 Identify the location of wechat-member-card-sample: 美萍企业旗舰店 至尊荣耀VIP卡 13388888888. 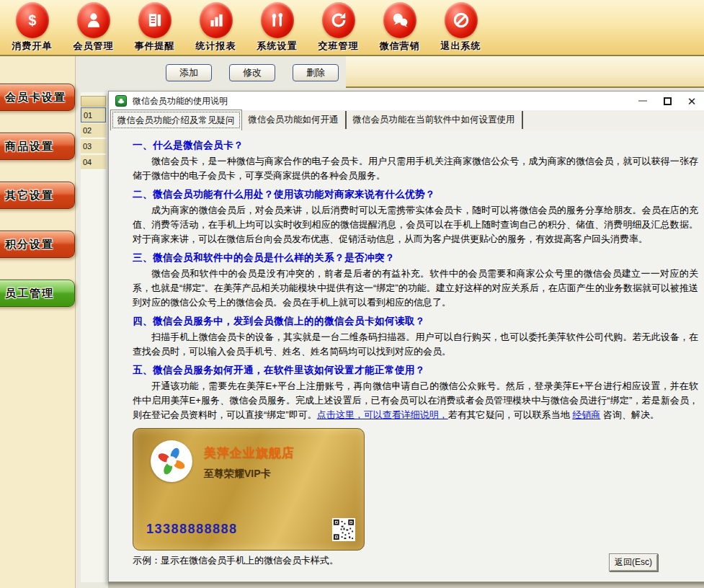
(249, 489).